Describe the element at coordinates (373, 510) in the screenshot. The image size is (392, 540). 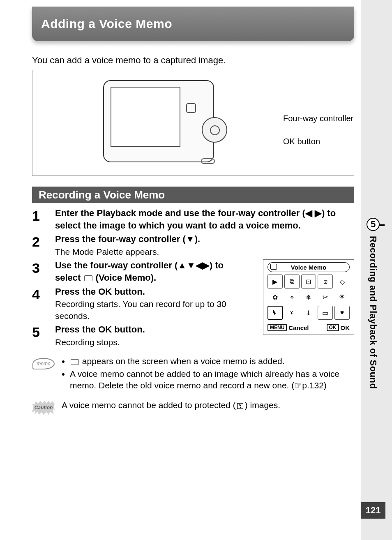
I see `page-number: 121` at that location.